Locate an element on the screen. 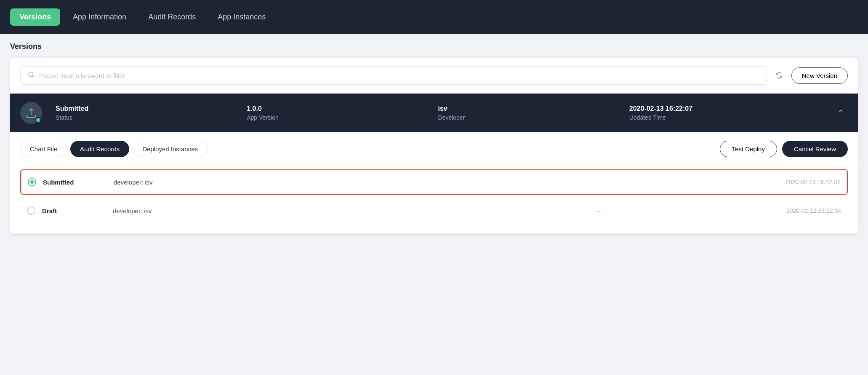  version-updated-time-group: 2020-02-13 16:22:07 Updated Time is located at coordinates (725, 113).